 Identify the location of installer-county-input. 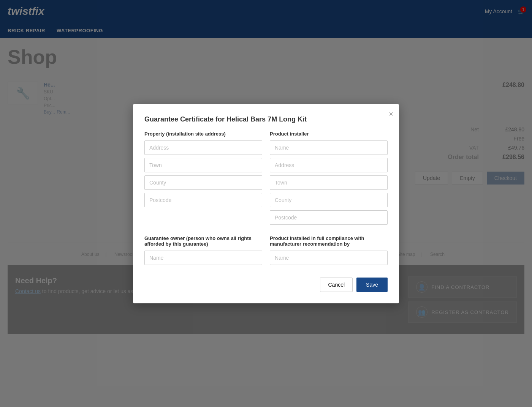
(329, 200).